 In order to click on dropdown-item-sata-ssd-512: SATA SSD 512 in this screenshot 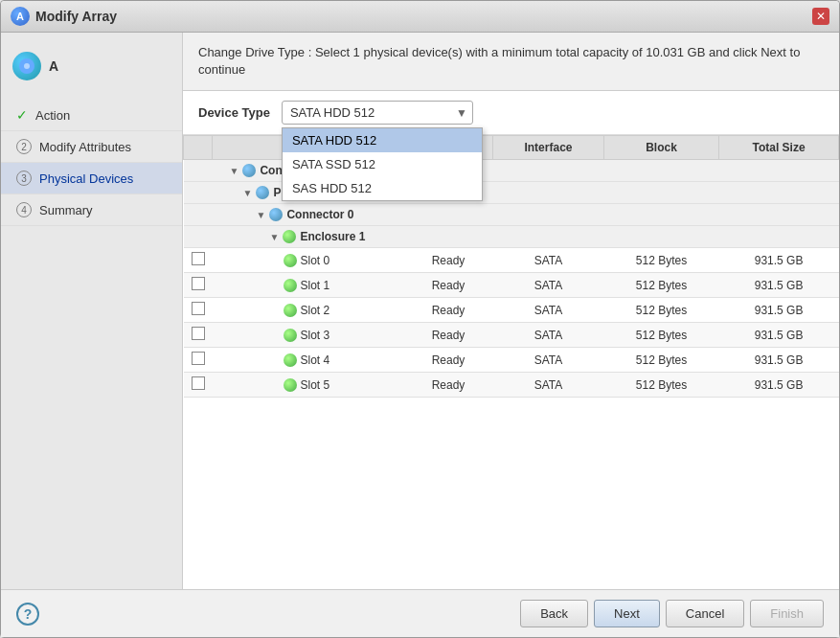, I will do `click(382, 165)`.